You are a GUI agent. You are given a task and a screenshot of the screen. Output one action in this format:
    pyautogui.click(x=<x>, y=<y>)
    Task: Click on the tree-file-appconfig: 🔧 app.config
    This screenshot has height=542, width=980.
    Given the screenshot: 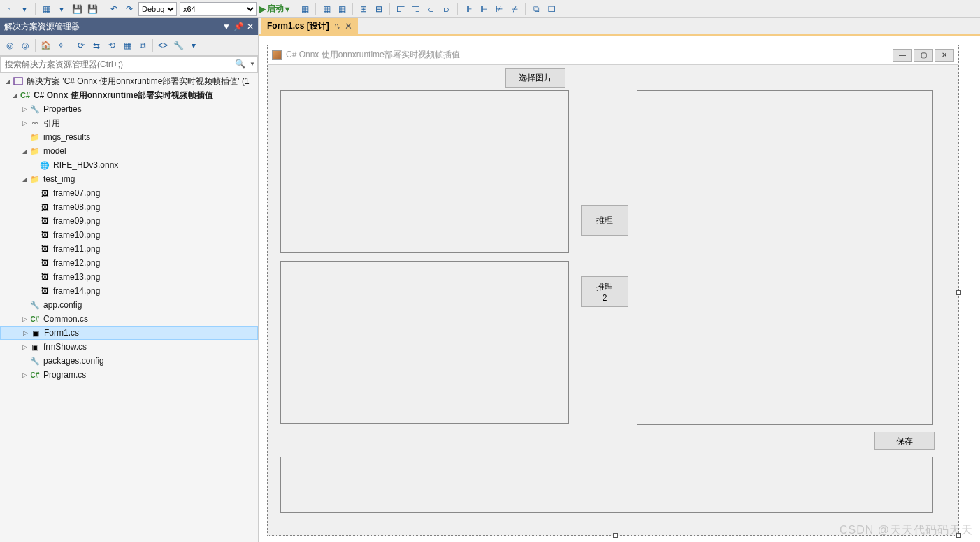 What is the action you would take?
    pyautogui.click(x=129, y=305)
    